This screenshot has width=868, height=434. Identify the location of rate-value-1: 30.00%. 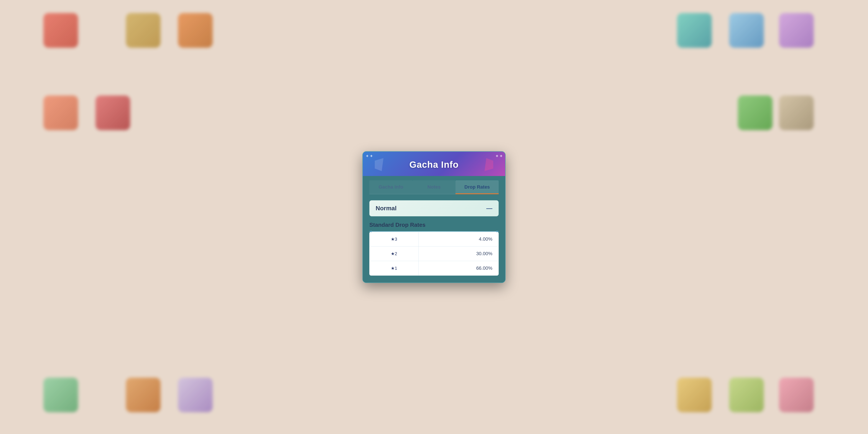
(459, 253).